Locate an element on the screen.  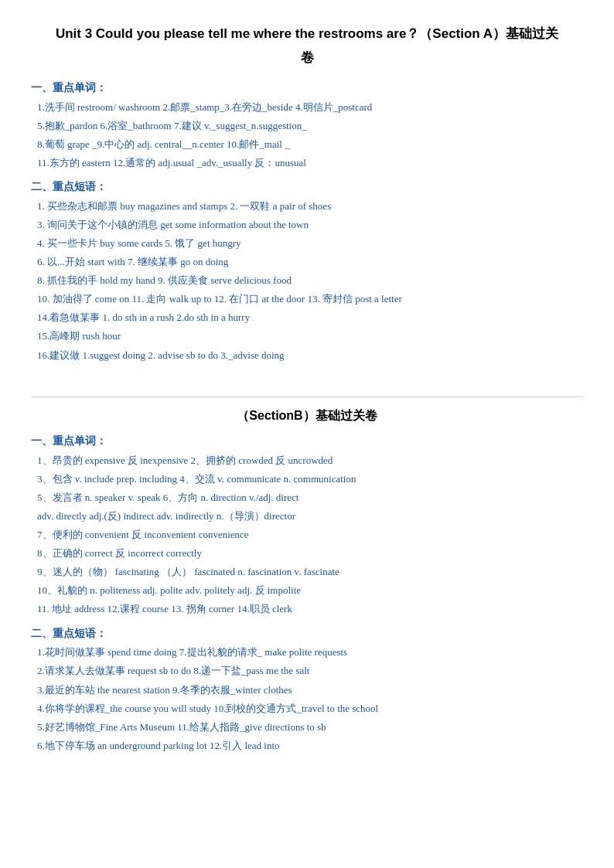
phrase-line-4: 6. 以...开始 start with 7. 继续某事 go on doing is located at coordinates (310, 262).